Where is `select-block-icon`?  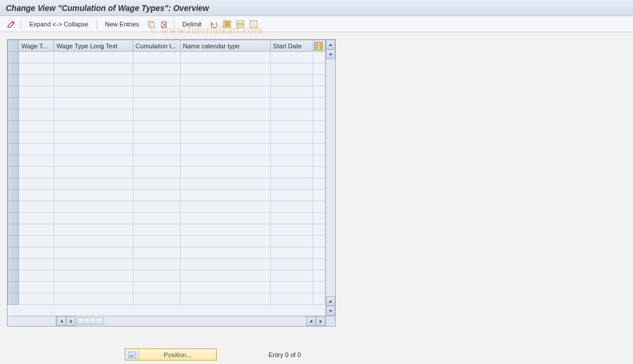
select-block-icon is located at coordinates (240, 24).